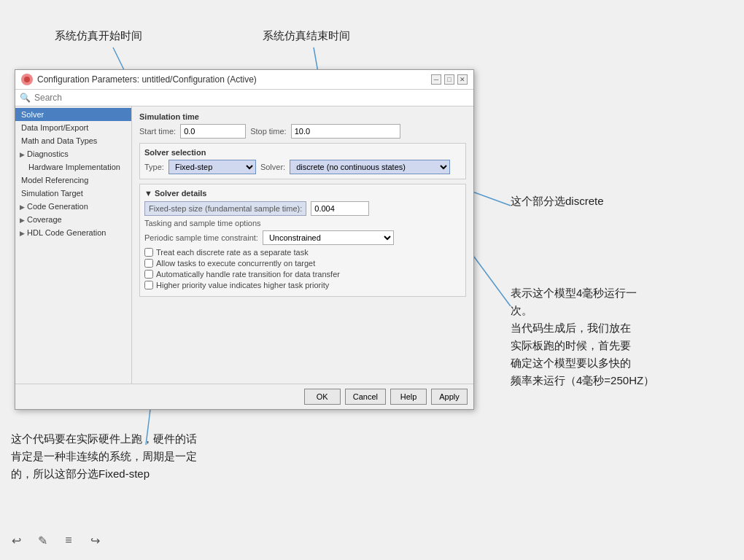 This screenshot has height=560, width=744. I want to click on type-select: Fixed-step, so click(212, 167).